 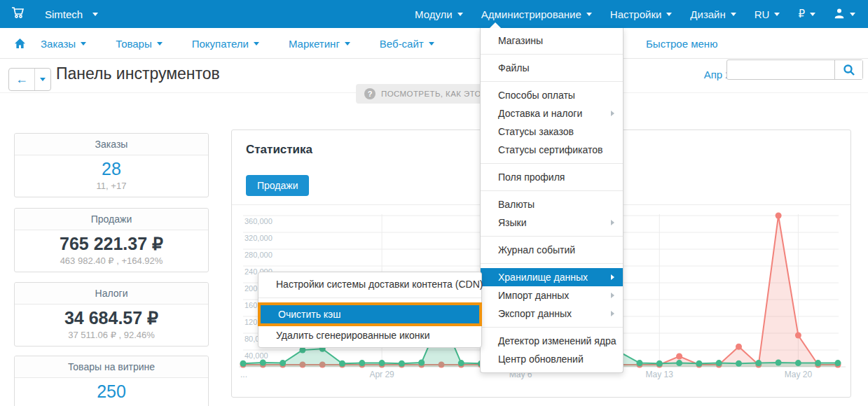 I want to click on nav-item-label: Маркетинг, so click(x=314, y=43).